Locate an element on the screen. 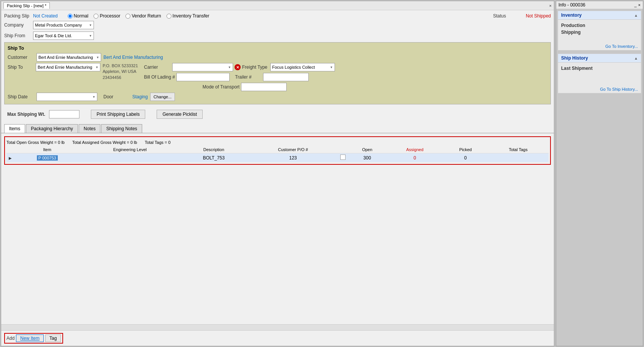  row-checkbox is located at coordinates (343, 157).